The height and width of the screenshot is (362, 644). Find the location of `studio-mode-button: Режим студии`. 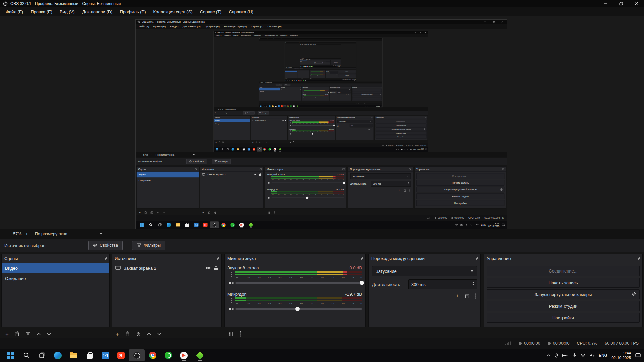

studio-mode-button: Режим студии is located at coordinates (347, 75).